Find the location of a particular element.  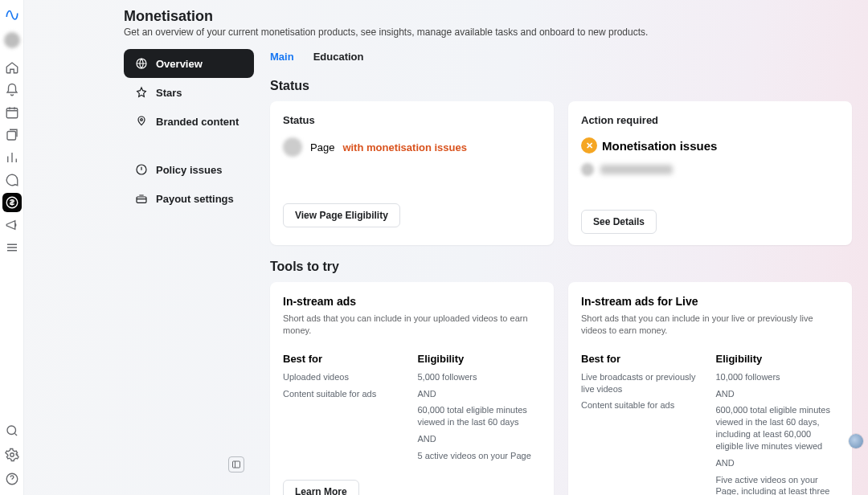

content-icon is located at coordinates (12, 135).